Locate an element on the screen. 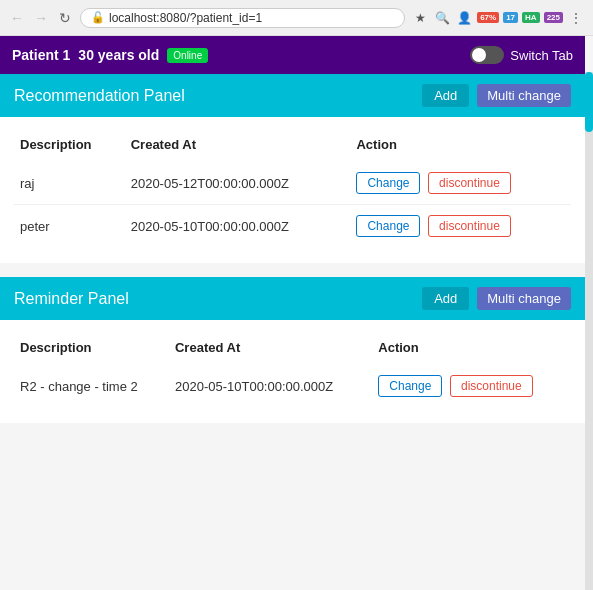 Image resolution: width=593 pixels, height=590 pixels. reminder-multi-change-button: Multi change is located at coordinates (524, 298).